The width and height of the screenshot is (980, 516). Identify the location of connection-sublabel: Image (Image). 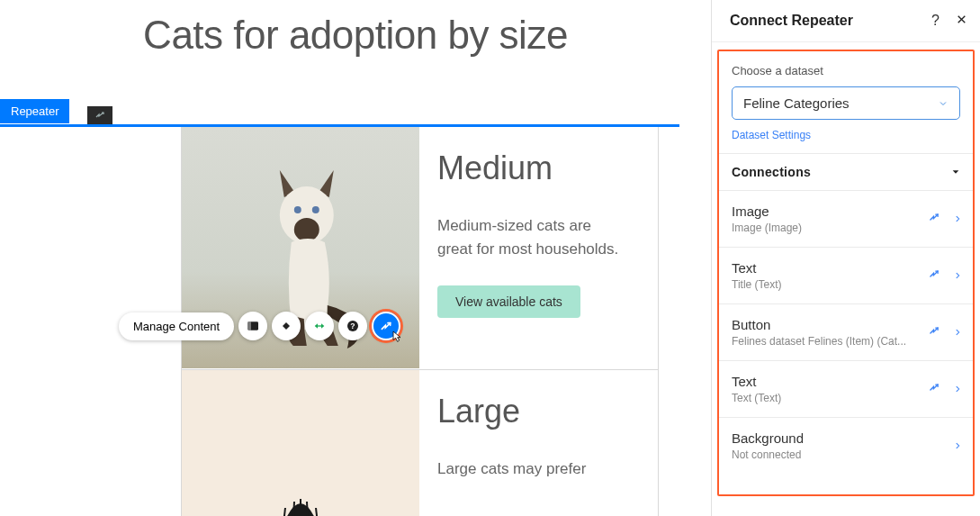
(819, 228).